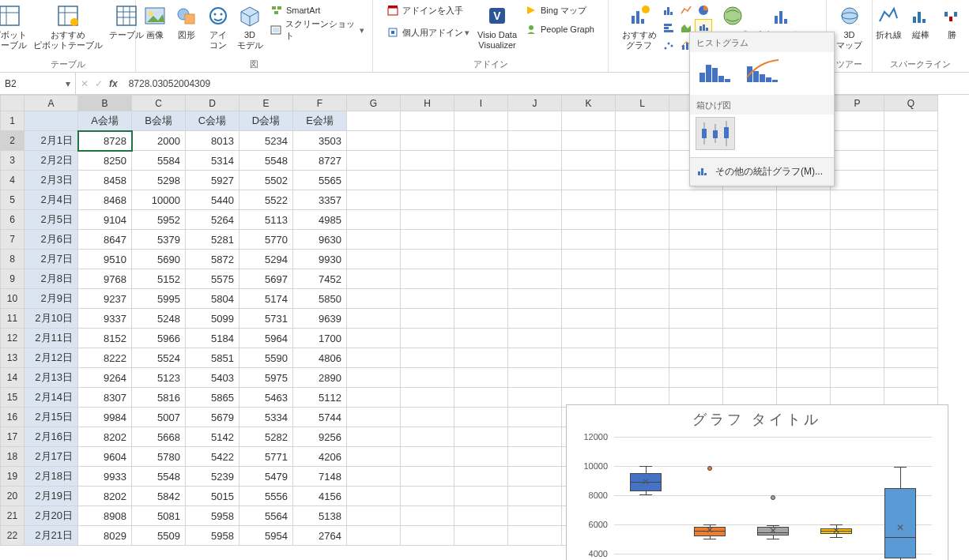  What do you see at coordinates (51, 280) in the screenshot?
I see `date-cell: 2月8日` at bounding box center [51, 280].